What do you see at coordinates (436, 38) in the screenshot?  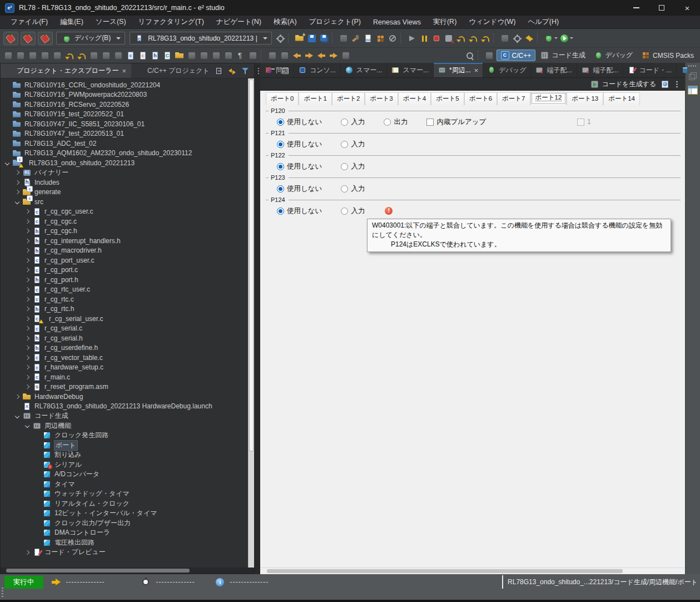 I see `terminate-icon` at bounding box center [436, 38].